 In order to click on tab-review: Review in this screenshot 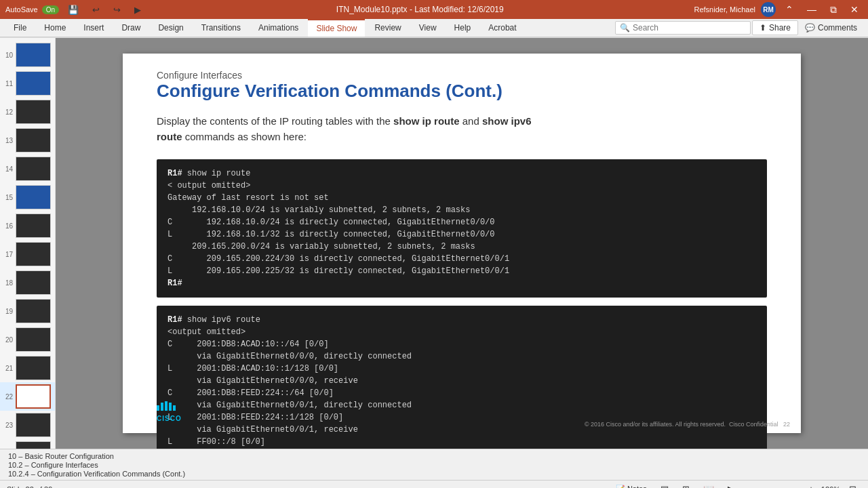, I will do `click(388, 28)`.